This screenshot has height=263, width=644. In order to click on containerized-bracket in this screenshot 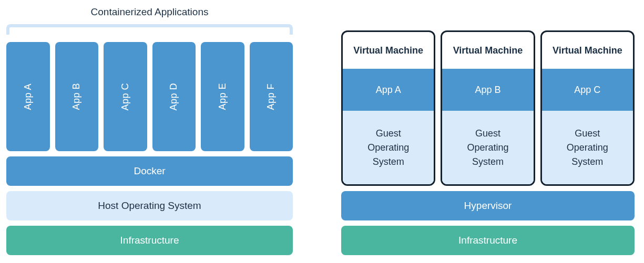, I will do `click(149, 29)`.